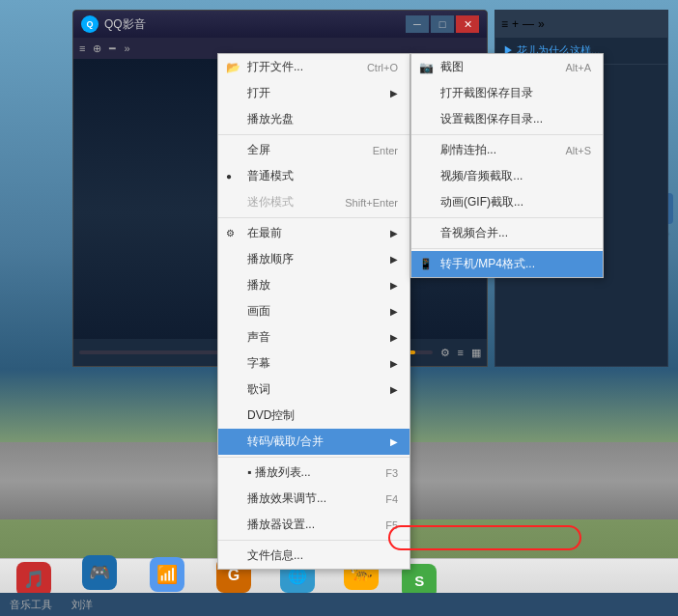  Describe the element at coordinates (394, 363) in the screenshot. I see `arrow-subtitle: ▶` at that location.